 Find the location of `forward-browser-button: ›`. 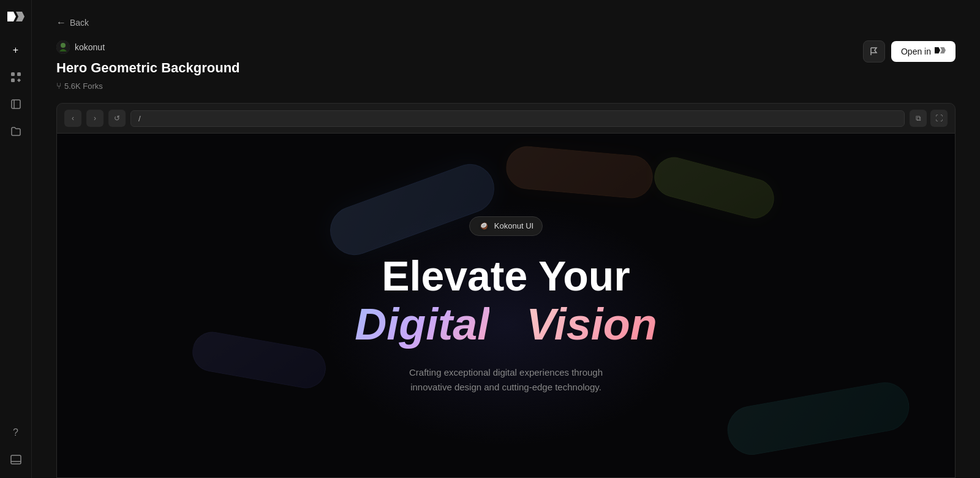

forward-browser-button: › is located at coordinates (95, 118).